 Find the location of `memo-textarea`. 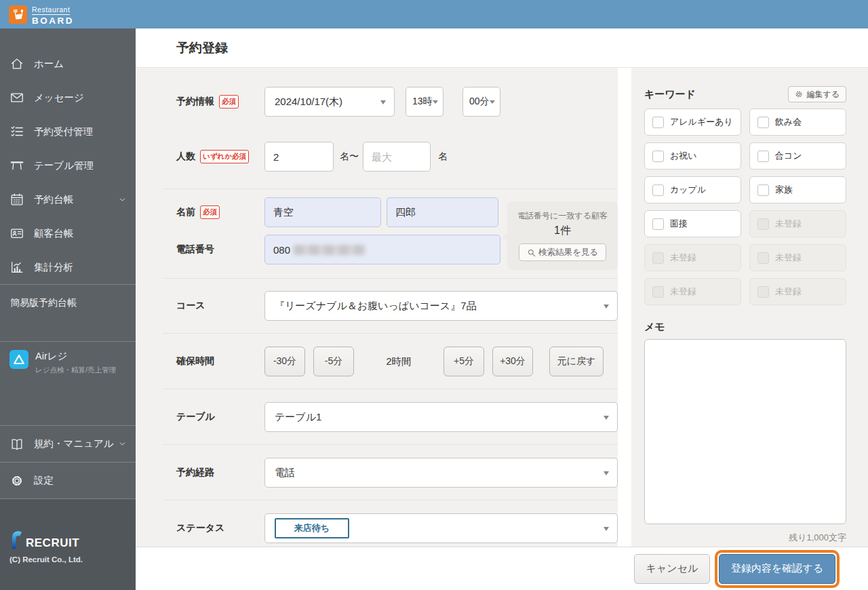

memo-textarea is located at coordinates (745, 431).